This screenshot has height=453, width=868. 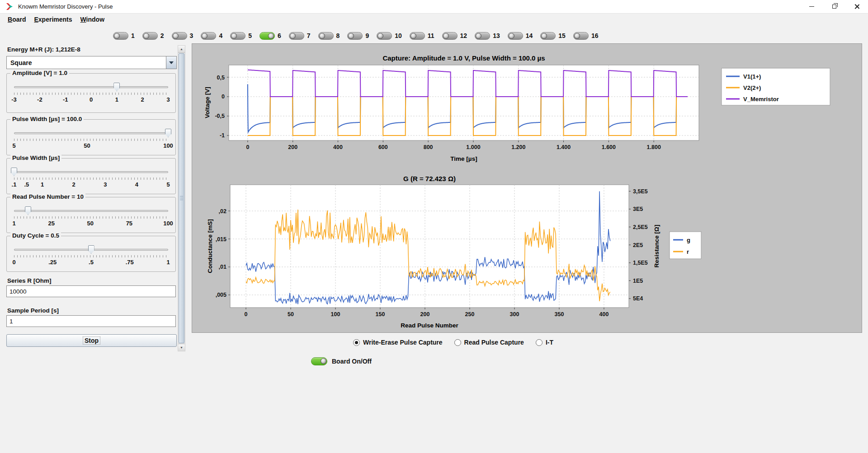 I want to click on dropdown-arrow-button, so click(x=171, y=62).